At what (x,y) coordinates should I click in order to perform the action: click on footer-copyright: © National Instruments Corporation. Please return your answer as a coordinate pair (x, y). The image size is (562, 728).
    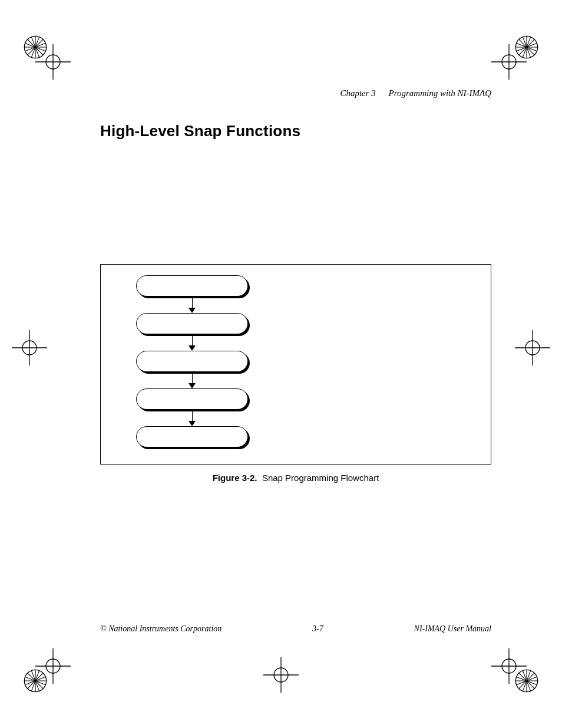
    Looking at the image, I should click on (161, 629).